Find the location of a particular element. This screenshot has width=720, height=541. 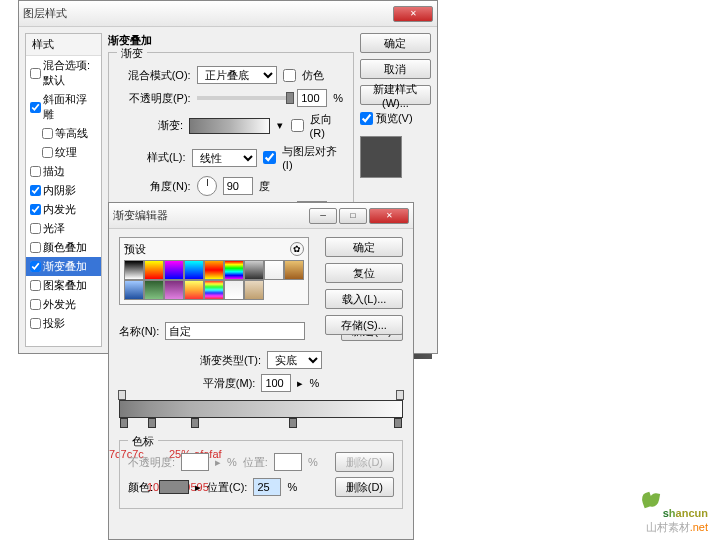

smooth-input is located at coordinates (276, 383).